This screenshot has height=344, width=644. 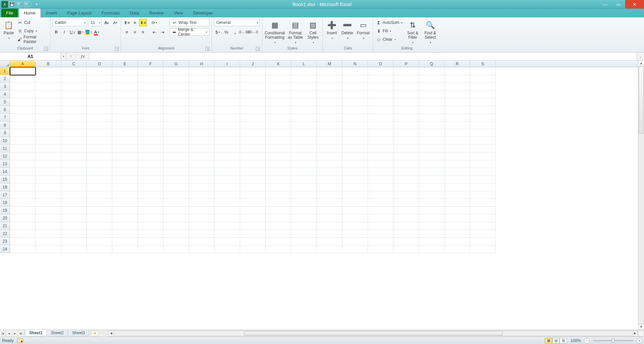 What do you see at coordinates (33, 57) in the screenshot?
I see `name-box: ▾` at bounding box center [33, 57].